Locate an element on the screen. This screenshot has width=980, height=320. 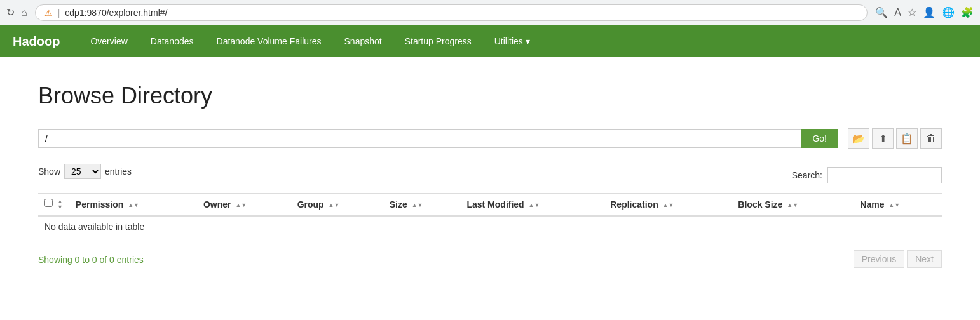
col-permission: Permission ▲▼ is located at coordinates (133, 205).